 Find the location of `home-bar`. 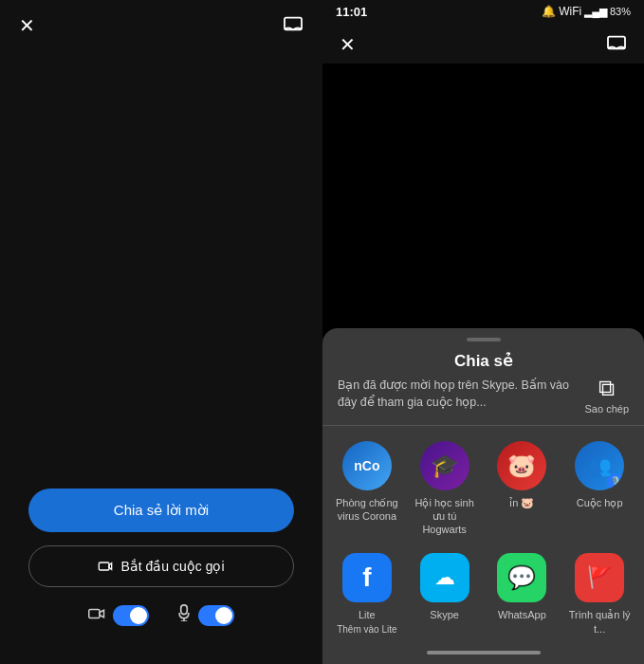

home-bar is located at coordinates (484, 653).